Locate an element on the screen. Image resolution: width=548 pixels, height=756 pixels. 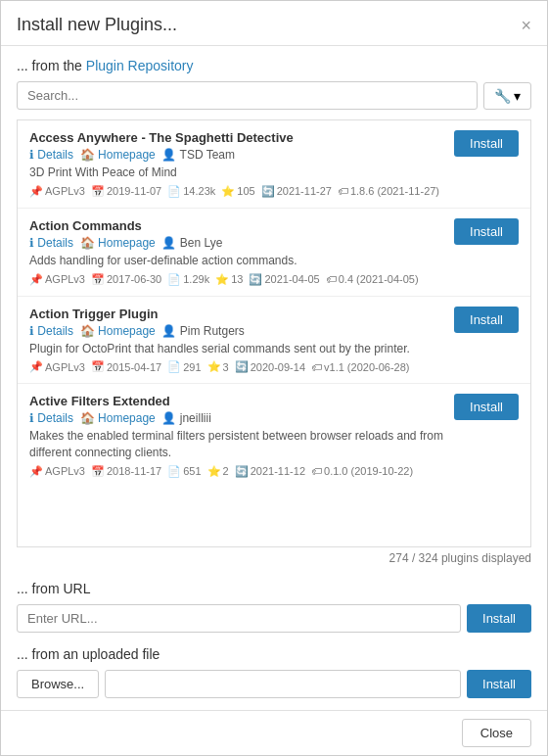
from-url-row: Install is located at coordinates (274, 619).